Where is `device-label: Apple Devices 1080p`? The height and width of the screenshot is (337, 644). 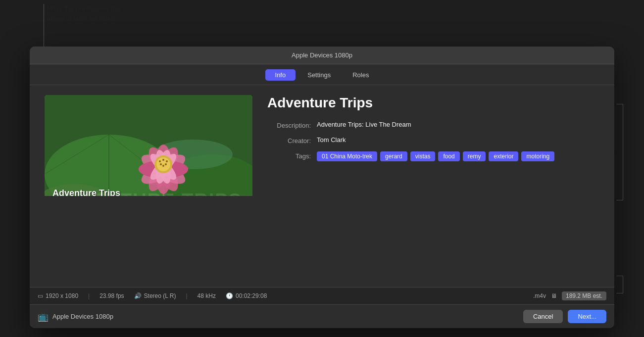
device-label: Apple Devices 1080p is located at coordinates (83, 317).